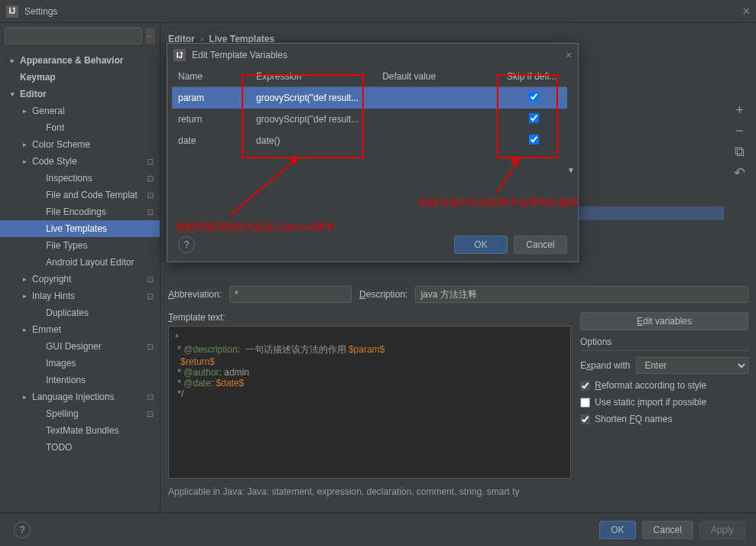  What do you see at coordinates (76, 212) in the screenshot?
I see `tree-item-label: File Encodings` at bounding box center [76, 212].